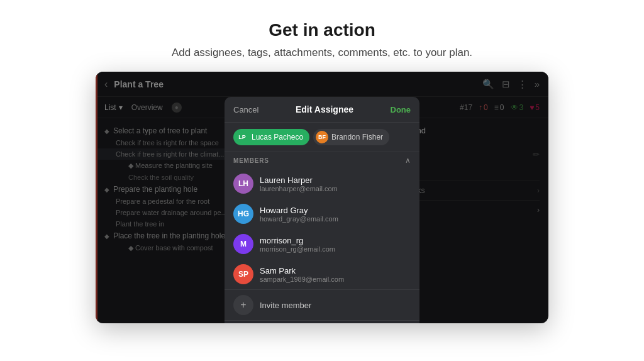 This screenshot has height=361, width=644. I want to click on member-row-lauren: LH Lauren Harper laurenharper@email.com, so click(322, 184).